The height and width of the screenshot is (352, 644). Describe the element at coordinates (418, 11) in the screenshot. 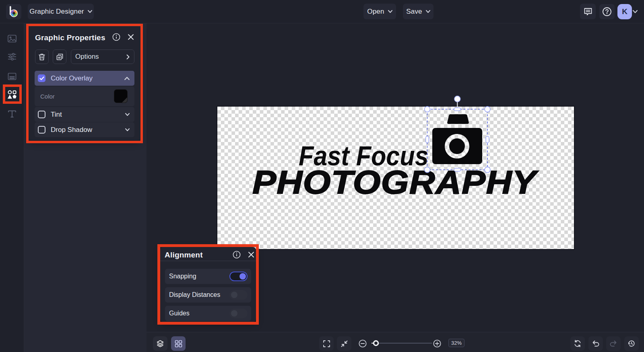

I see `save-button: Save` at that location.